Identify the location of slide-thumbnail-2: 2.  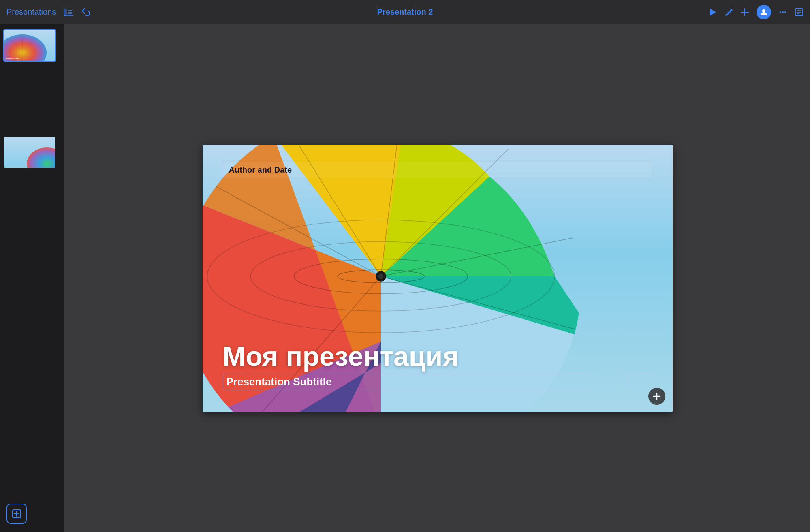
(32, 81).